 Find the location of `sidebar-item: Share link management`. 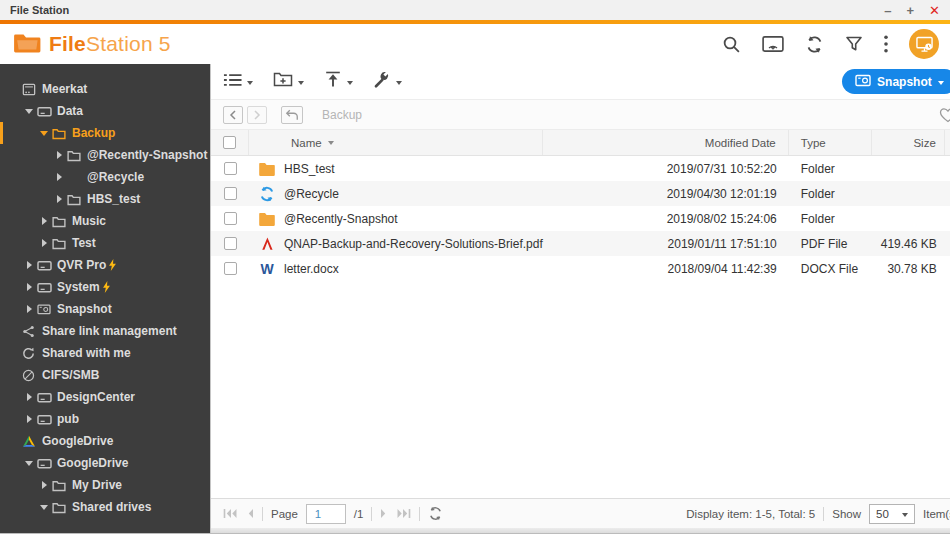

sidebar-item: Share link management is located at coordinates (105, 331).